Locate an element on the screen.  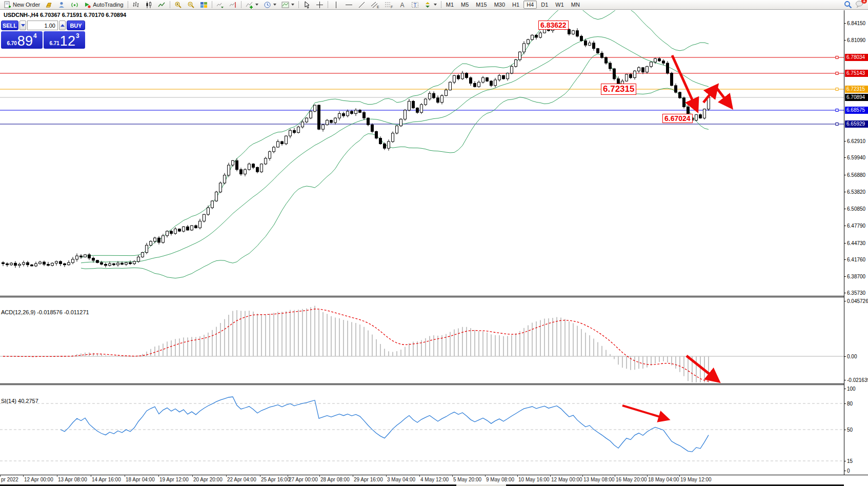
auto-scroll-icon is located at coordinates (220, 5).